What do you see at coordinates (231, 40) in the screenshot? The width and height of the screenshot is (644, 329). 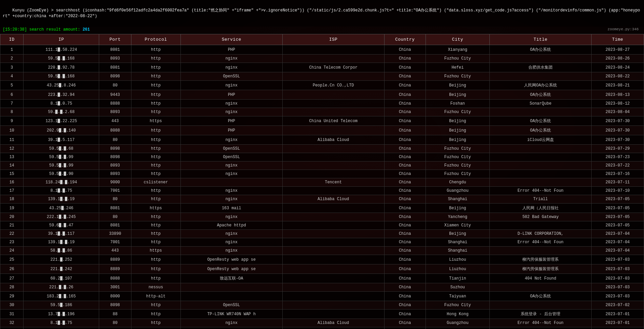 I see `header-service: Service` at bounding box center [231, 40].